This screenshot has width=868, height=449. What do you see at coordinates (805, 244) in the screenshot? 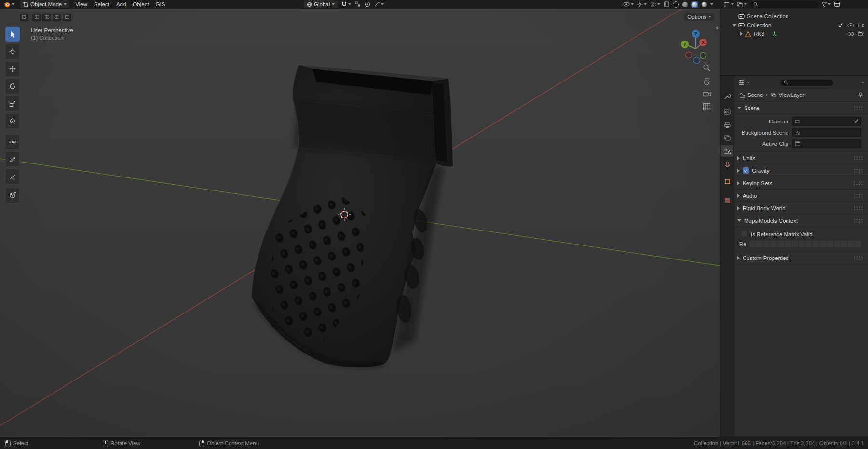
I see `reference-matrix-field` at bounding box center [805, 244].